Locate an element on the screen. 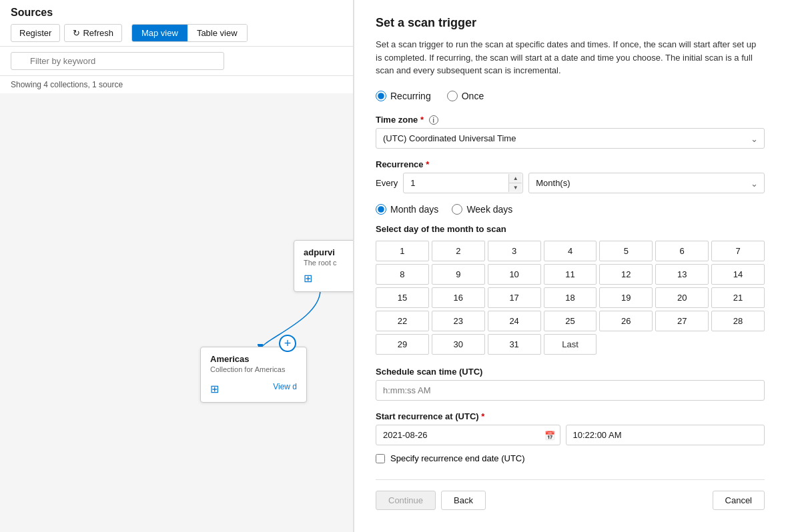 This screenshot has width=786, height=532. calendar-day-13: 13 is located at coordinates (682, 275).